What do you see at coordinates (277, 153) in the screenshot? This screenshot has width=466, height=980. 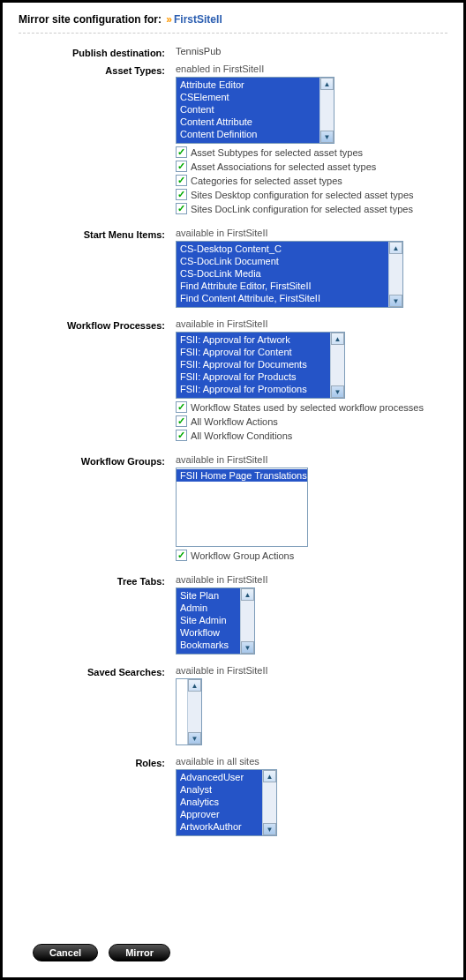 I see `checkbox-label: Asset Subtypes for selected asset types` at bounding box center [277, 153].